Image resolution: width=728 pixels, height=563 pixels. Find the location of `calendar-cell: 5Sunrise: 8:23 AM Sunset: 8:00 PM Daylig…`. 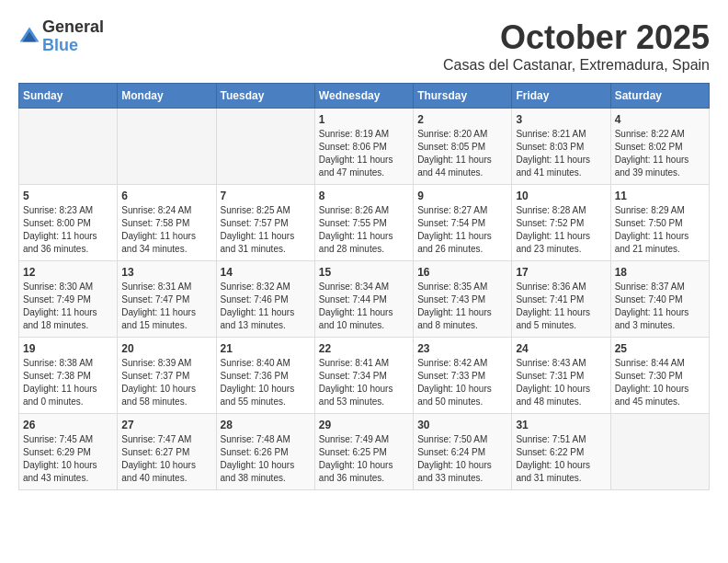

calendar-cell: 5Sunrise: 8:23 AM Sunset: 8:00 PM Daylig… is located at coordinates (68, 223).